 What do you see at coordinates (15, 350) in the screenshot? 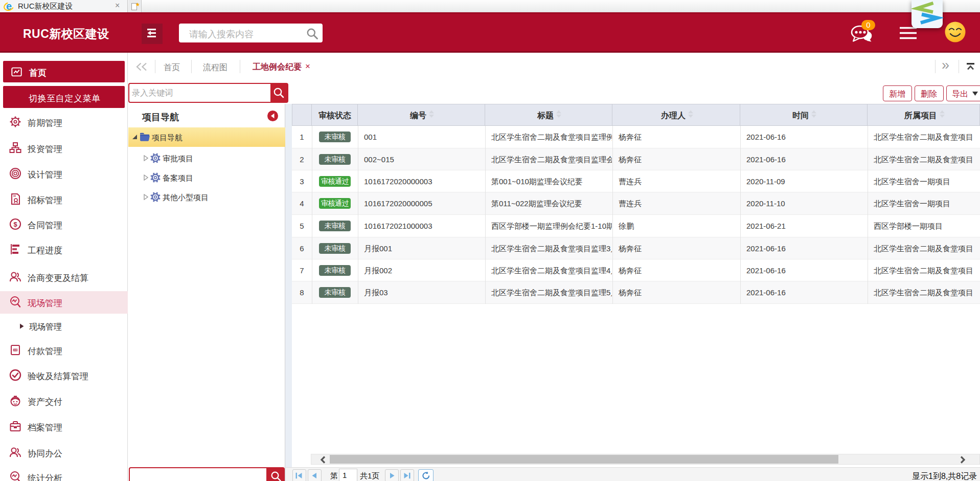
I see `svg-text: OKB` at bounding box center [15, 350].